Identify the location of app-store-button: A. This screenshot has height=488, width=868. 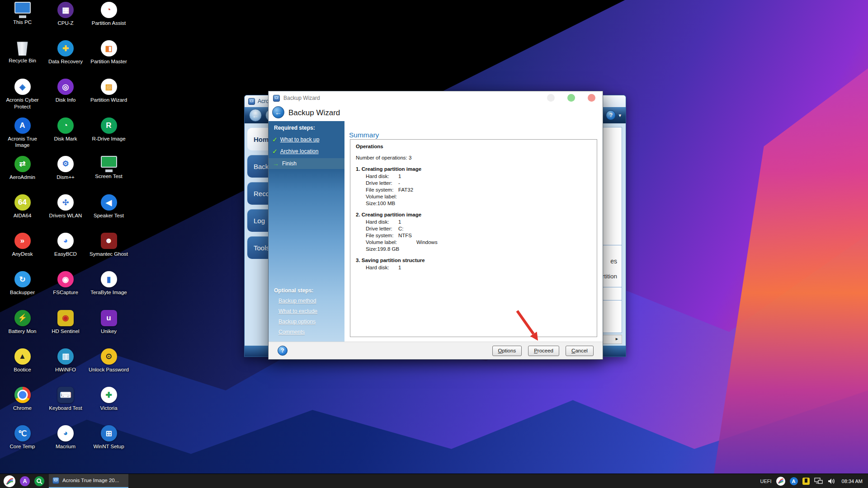
(25, 481).